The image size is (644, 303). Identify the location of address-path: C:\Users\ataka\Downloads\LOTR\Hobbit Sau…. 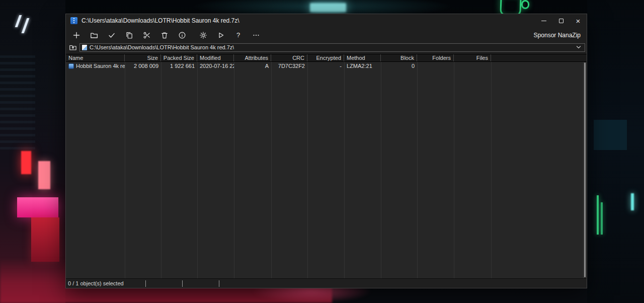
(162, 47).